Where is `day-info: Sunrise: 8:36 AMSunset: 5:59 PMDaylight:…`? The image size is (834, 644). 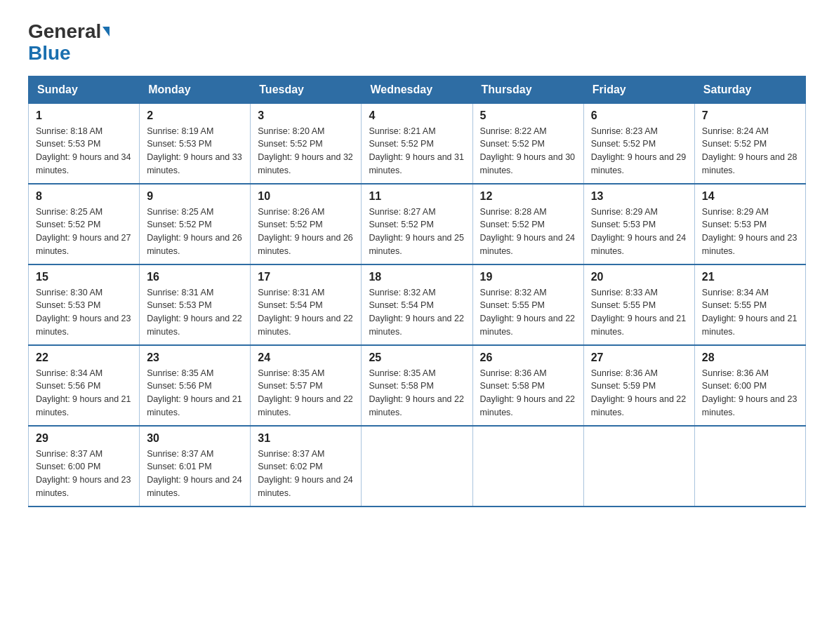
day-info: Sunrise: 8:36 AMSunset: 5:59 PMDaylight:… is located at coordinates (639, 393).